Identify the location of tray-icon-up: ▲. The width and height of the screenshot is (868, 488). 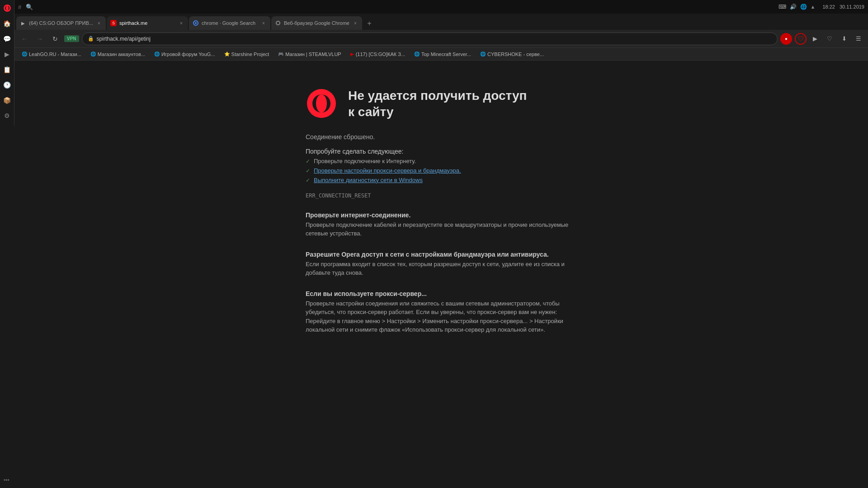
(813, 7).